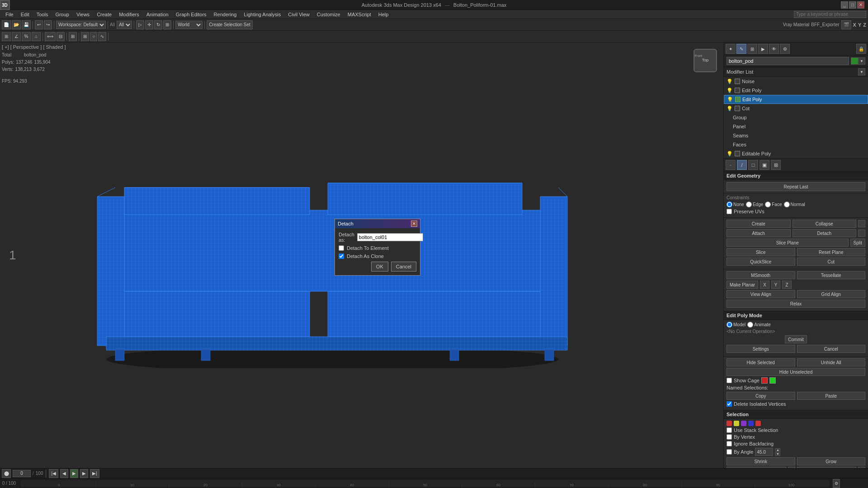  Describe the element at coordinates (191, 14) in the screenshot. I see `menu-graph-editors: Graph Editors` at that location.